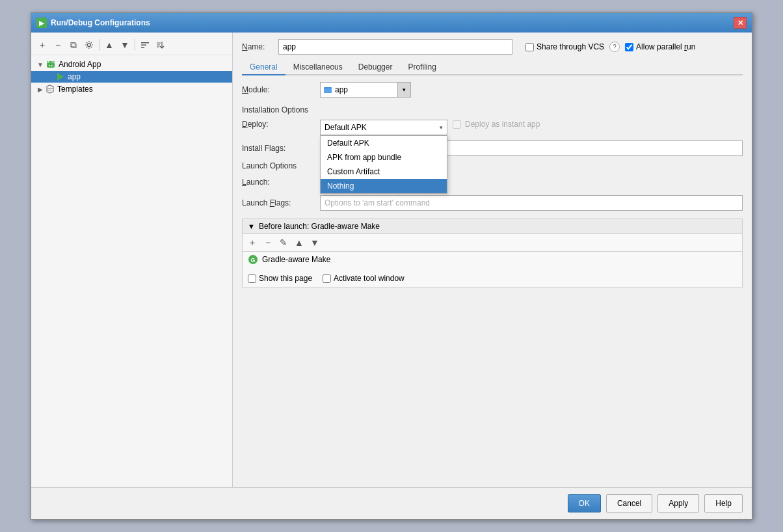 This screenshot has width=783, height=532. What do you see at coordinates (630, 503) in the screenshot?
I see `cancel-button: Cancel` at bounding box center [630, 503].